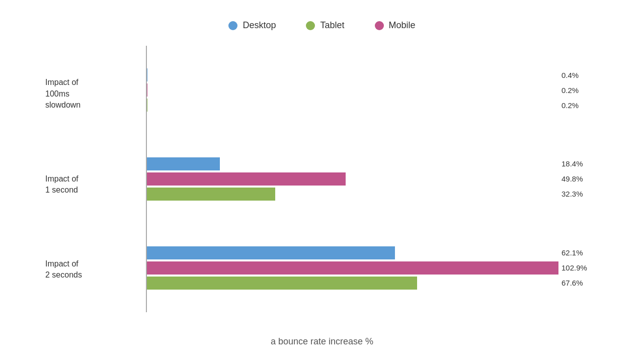 Image resolution: width=644 pixels, height=362 pixels. Describe the element at coordinates (379, 26) in the screenshot. I see `legend-dot-mobile` at that location.